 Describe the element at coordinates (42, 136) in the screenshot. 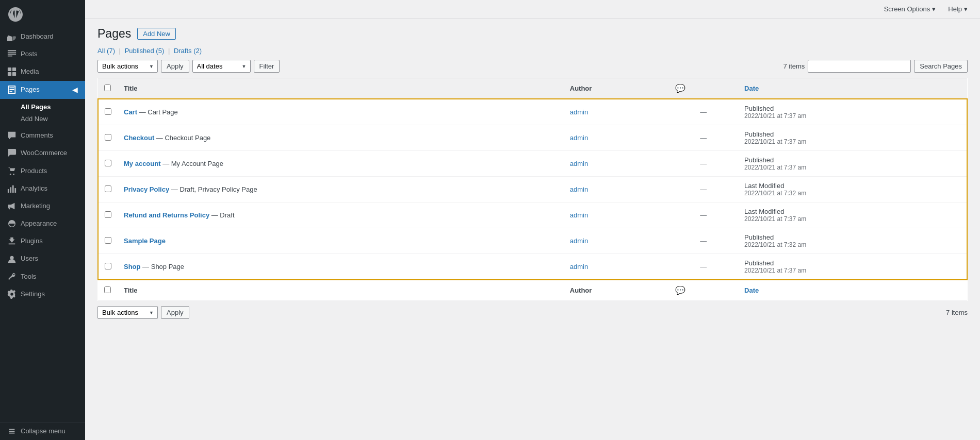

I see `sidebar-item-comments: Comments` at that location.